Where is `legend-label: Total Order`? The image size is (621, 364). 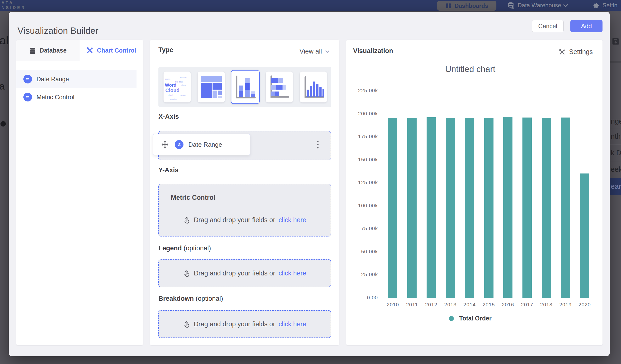 legend-label: Total Order is located at coordinates (475, 318).